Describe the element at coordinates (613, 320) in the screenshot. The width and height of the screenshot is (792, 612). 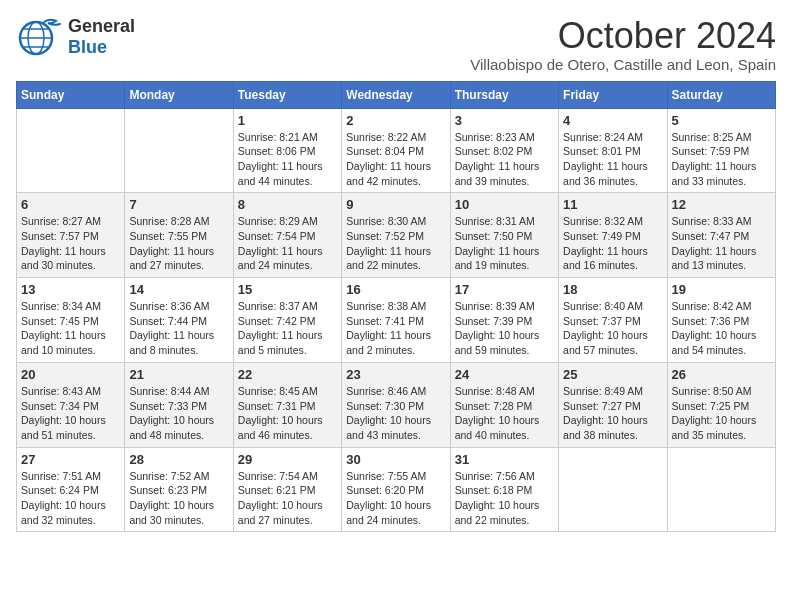
I see `calendar-cell: 18Sunrise: 8:40 AM Sunset: 7:37 PM Dayli…` at that location.